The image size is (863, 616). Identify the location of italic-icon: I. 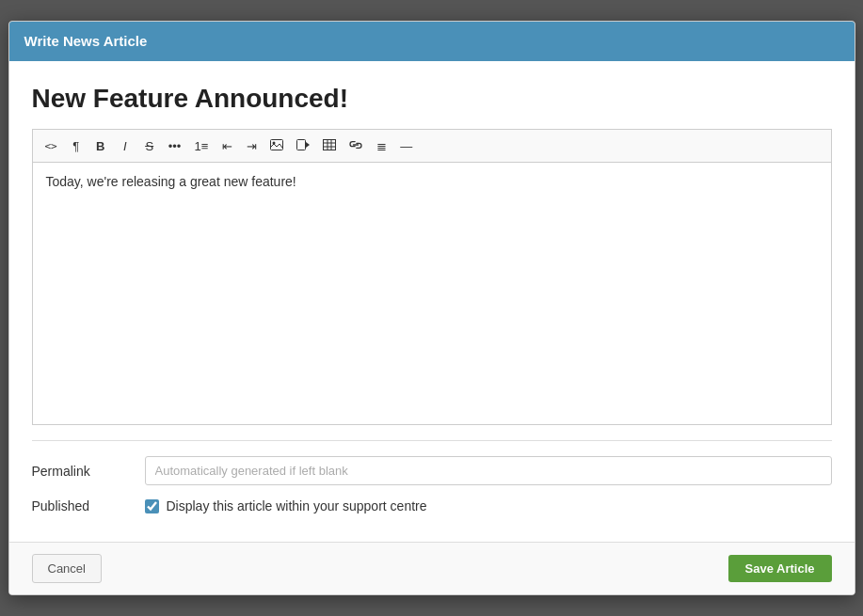
(125, 147).